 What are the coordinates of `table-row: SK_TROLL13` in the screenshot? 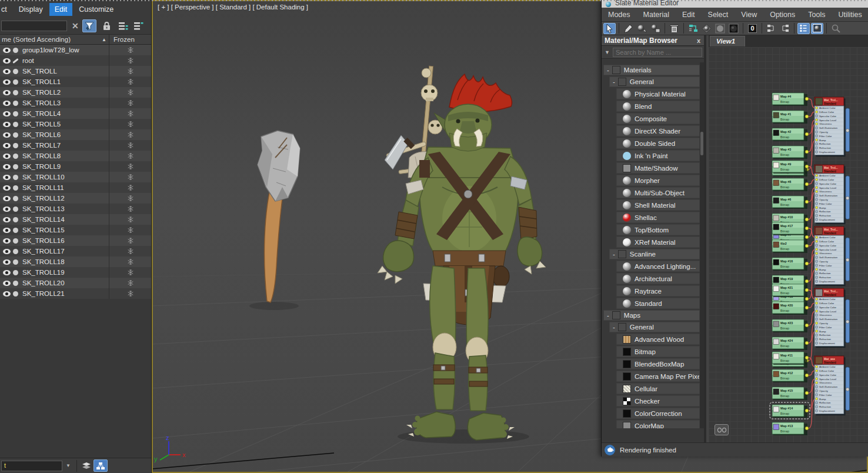 It's located at (75, 209).